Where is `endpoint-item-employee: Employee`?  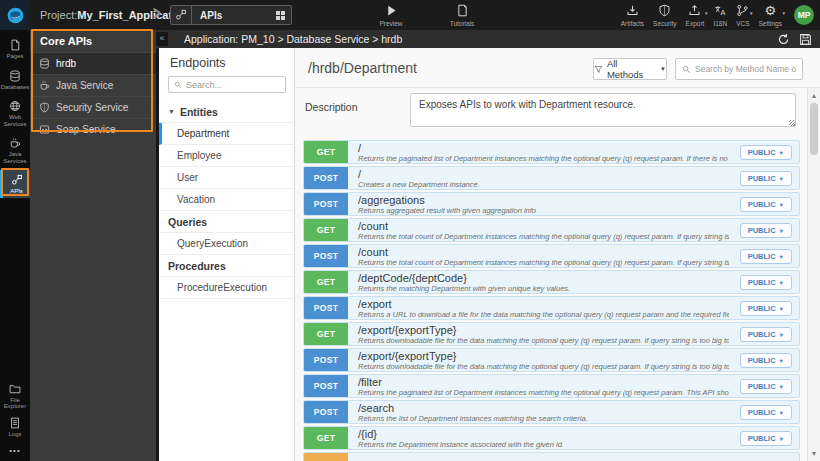 endpoint-item-employee: Employee is located at coordinates (226, 156).